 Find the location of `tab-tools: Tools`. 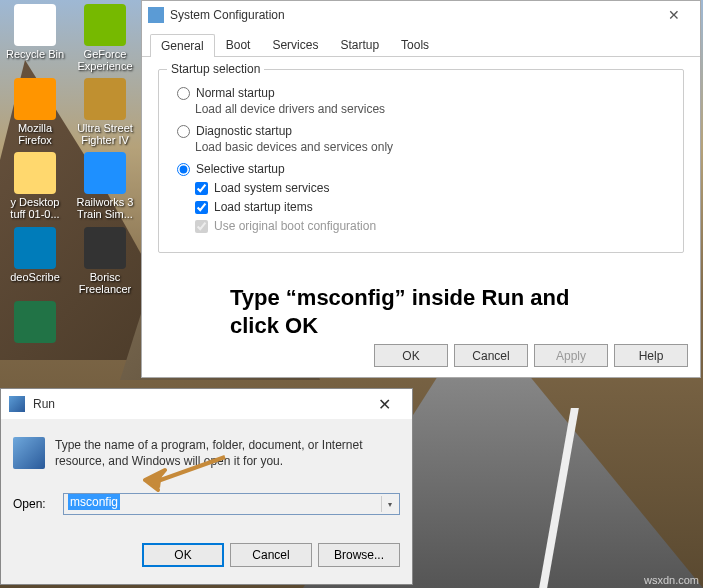

tab-tools: Tools is located at coordinates (415, 44).